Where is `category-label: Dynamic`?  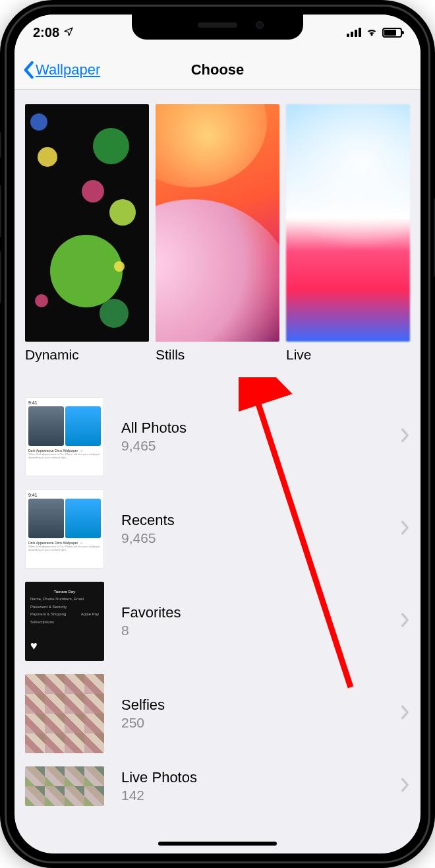
category-label: Dynamic is located at coordinates (87, 355).